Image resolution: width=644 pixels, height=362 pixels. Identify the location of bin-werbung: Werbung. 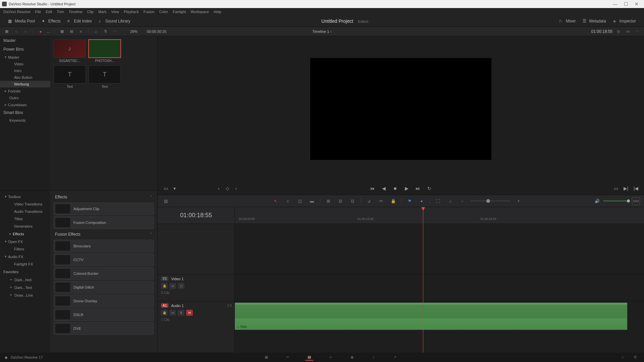
(25, 84).